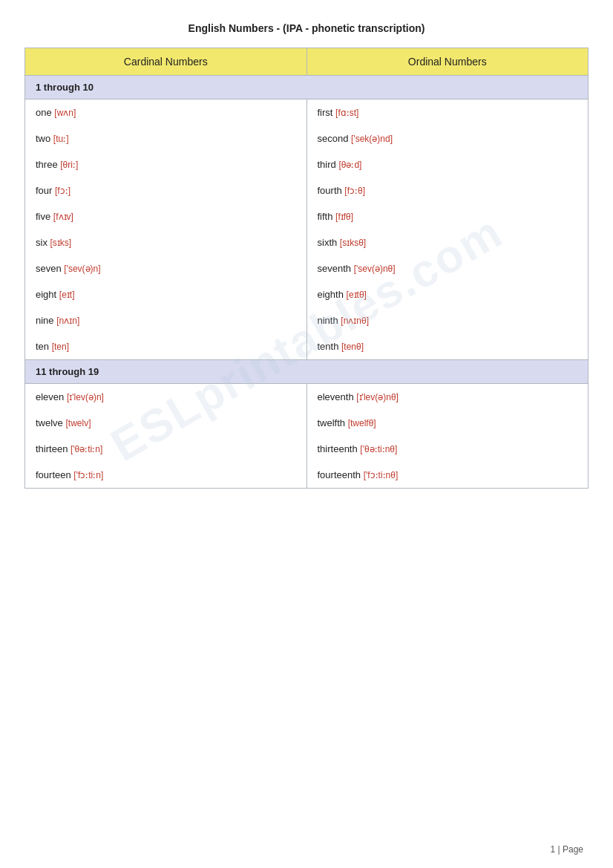 The width and height of the screenshot is (613, 868). What do you see at coordinates (344, 217) in the screenshot?
I see `ordinal-ipa: [fɪfθ]` at bounding box center [344, 217].